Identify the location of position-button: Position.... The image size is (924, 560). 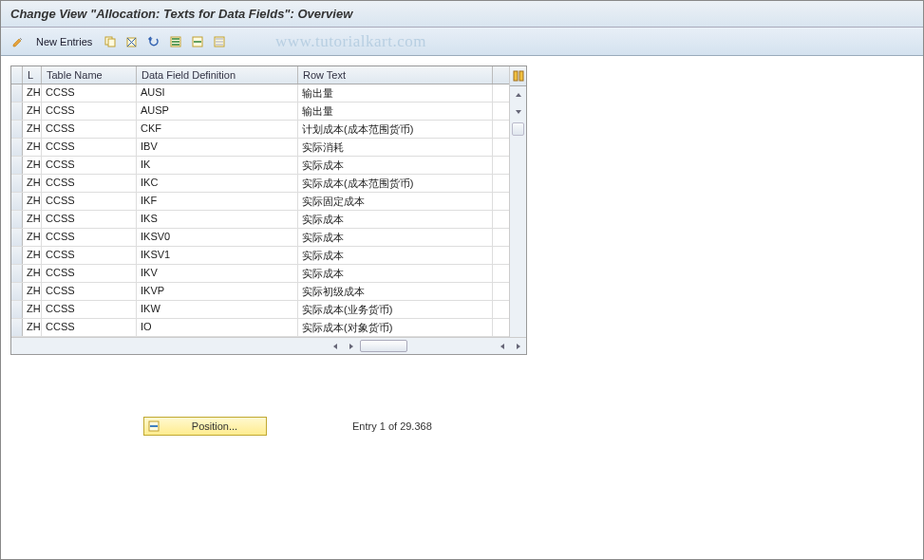
(205, 426).